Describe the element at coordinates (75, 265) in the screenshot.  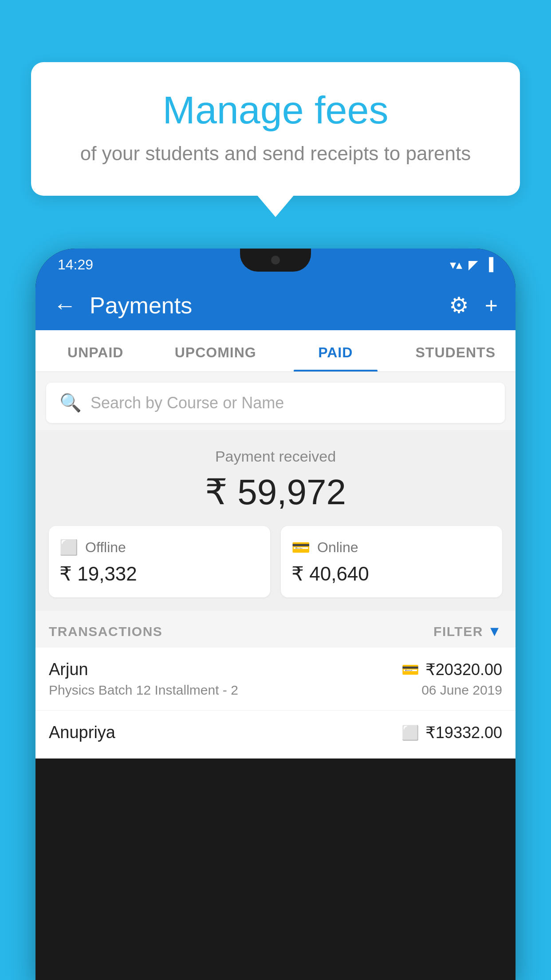
I see `status-time: 14:29` at that location.